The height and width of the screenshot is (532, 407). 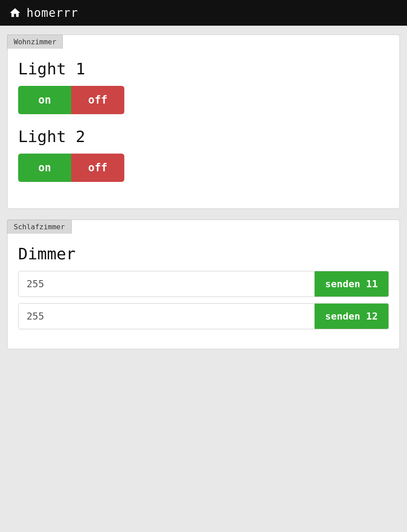 I want to click on light1-on-button: on, so click(x=45, y=100).